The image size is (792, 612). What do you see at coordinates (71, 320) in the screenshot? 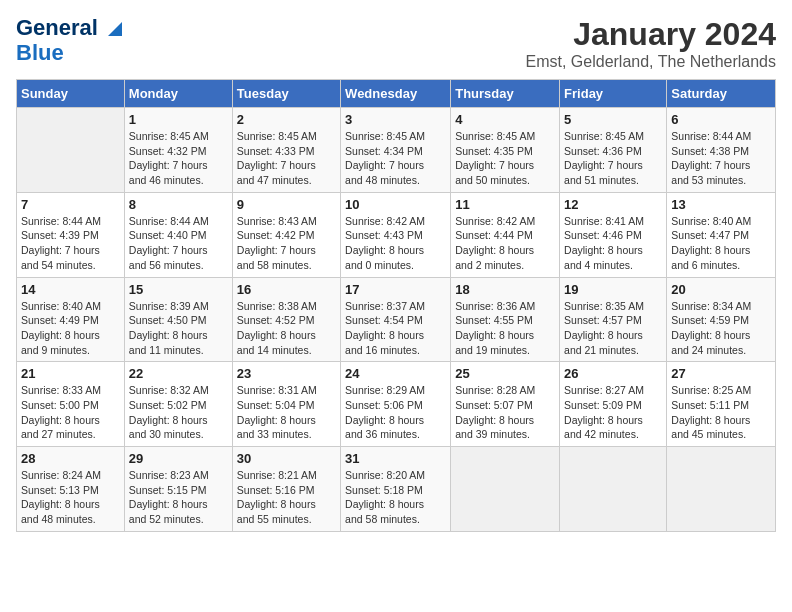
I see `calendar-day-cell: 14Sunrise: 8:40 AM Sunset: 4:49 PM Dayli…` at bounding box center [71, 320].